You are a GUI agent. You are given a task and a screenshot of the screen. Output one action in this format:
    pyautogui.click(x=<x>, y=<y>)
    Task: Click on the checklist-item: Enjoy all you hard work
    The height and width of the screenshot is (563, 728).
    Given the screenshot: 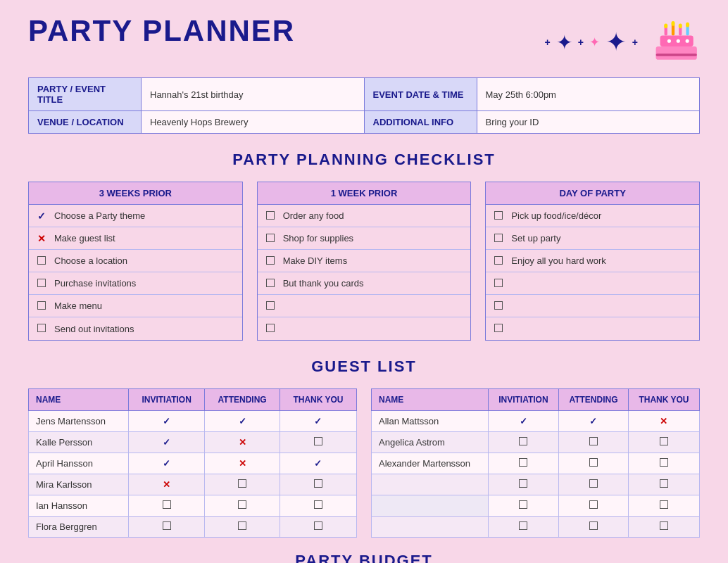 What is the action you would take?
    pyautogui.click(x=593, y=261)
    